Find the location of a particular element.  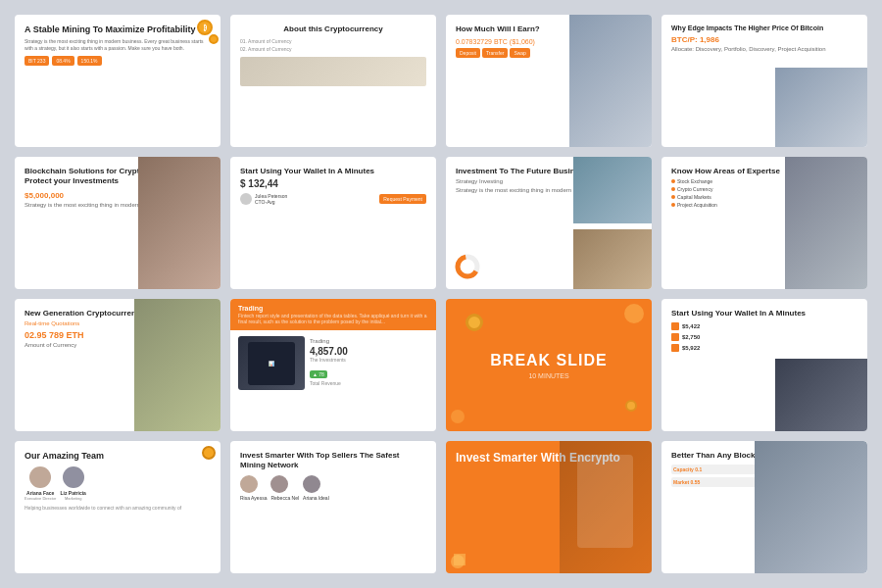

slide-6: Start Using Your Wallet In A Minutes $ 1… is located at coordinates (333, 223).